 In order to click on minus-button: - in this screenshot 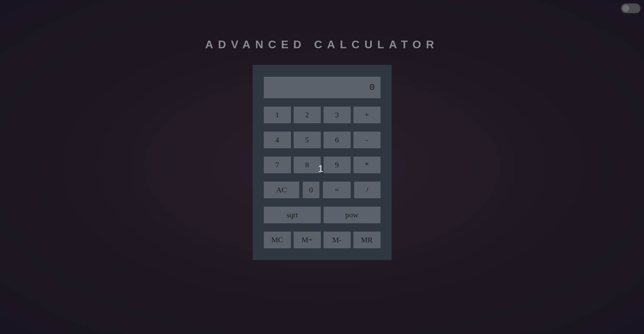, I will do `click(367, 140)`.